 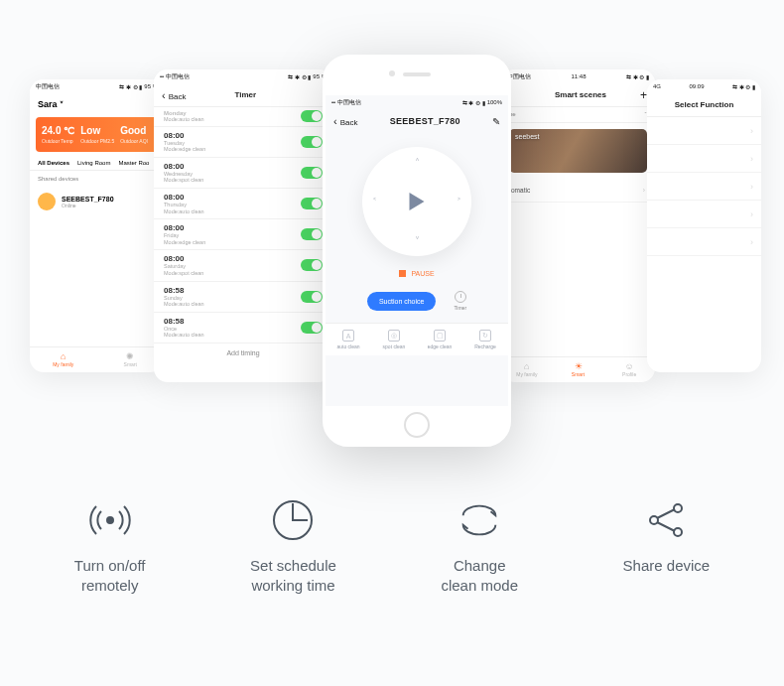 I want to click on status-bar: 中国电信 ⇆ ✱ ⚙ ▮95 %, so click(x=97, y=86).